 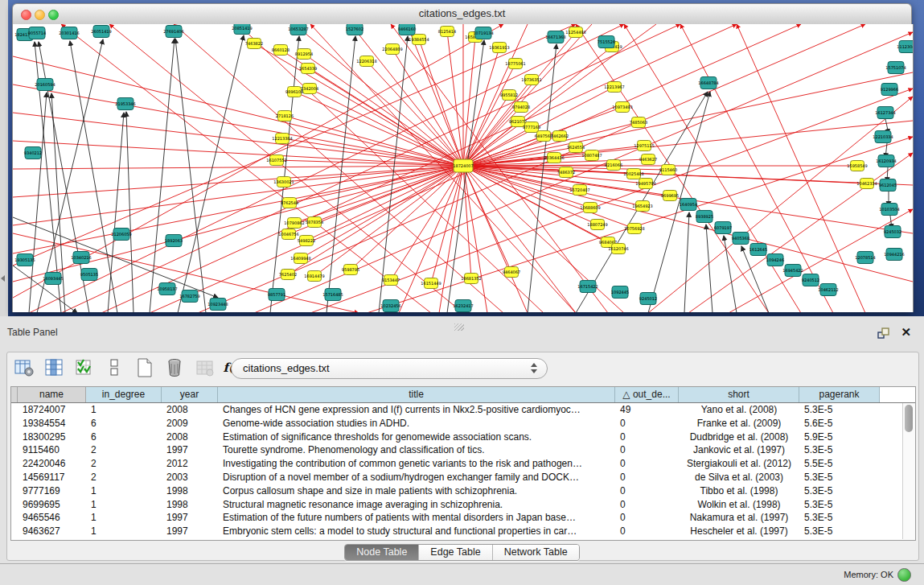 I want to click on table-cell: Embryonic stem cells: a model to study s…, so click(x=417, y=531).